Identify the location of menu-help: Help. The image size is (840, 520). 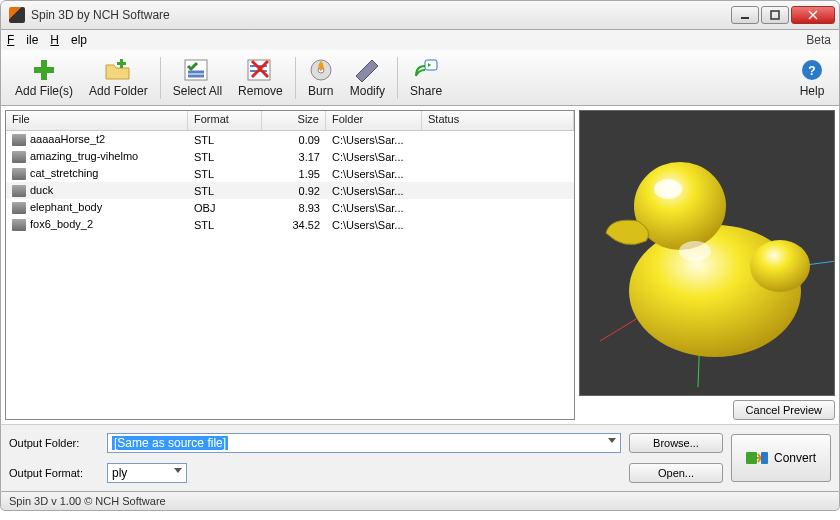
(68, 40).